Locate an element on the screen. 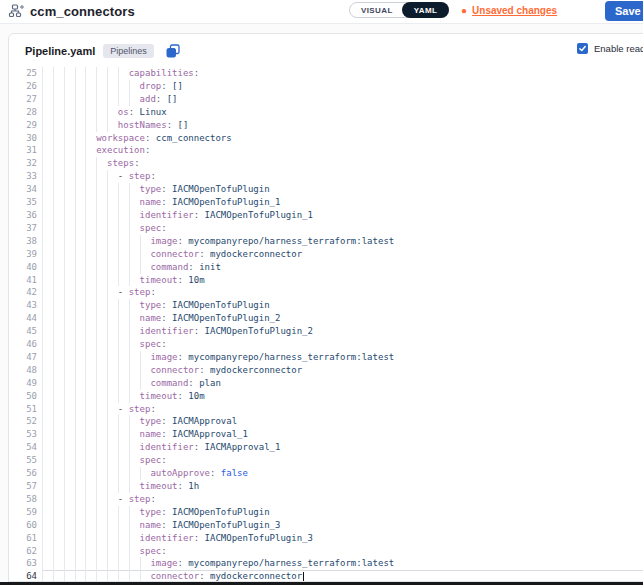 Image resolution: width=643 pixels, height=585 pixels. save-button: Save ▼ is located at coordinates (624, 11).